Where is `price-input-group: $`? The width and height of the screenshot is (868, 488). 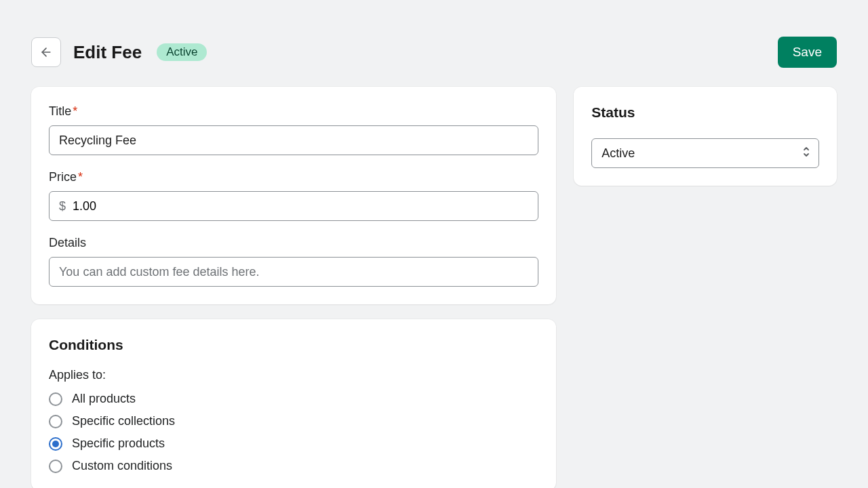
price-input-group: $ is located at coordinates (294, 206).